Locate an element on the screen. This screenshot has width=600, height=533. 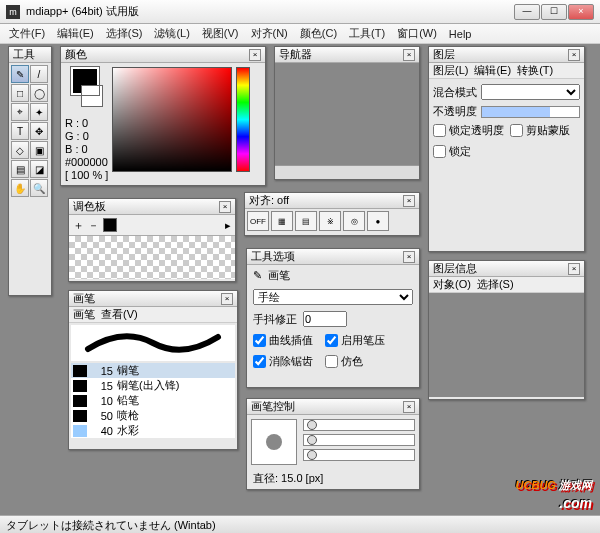
layers-menu-edit: 编辑(E) is located at coordinates (492, 70).